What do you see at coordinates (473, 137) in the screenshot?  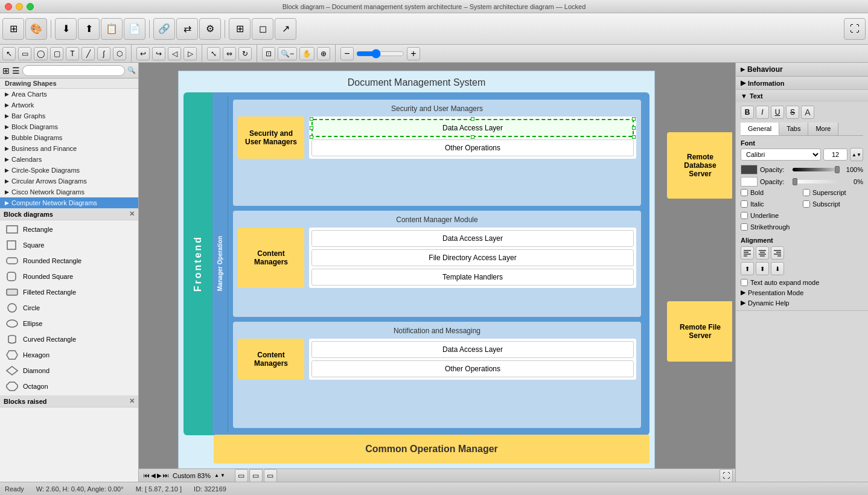 I see `handle-bm` at bounding box center [473, 137].